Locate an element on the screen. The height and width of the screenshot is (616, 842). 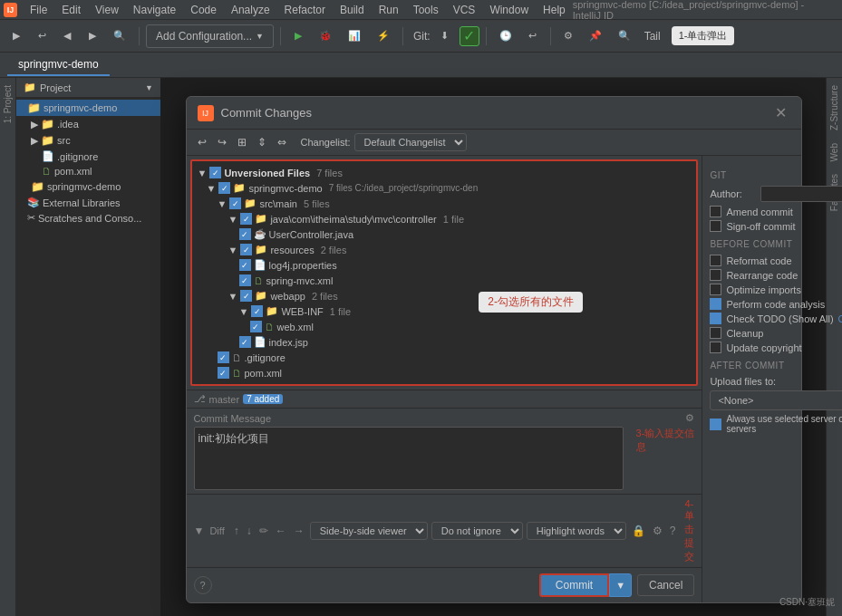
diff-viewer-select: Side-by-side viewer is located at coordinates (369, 531).